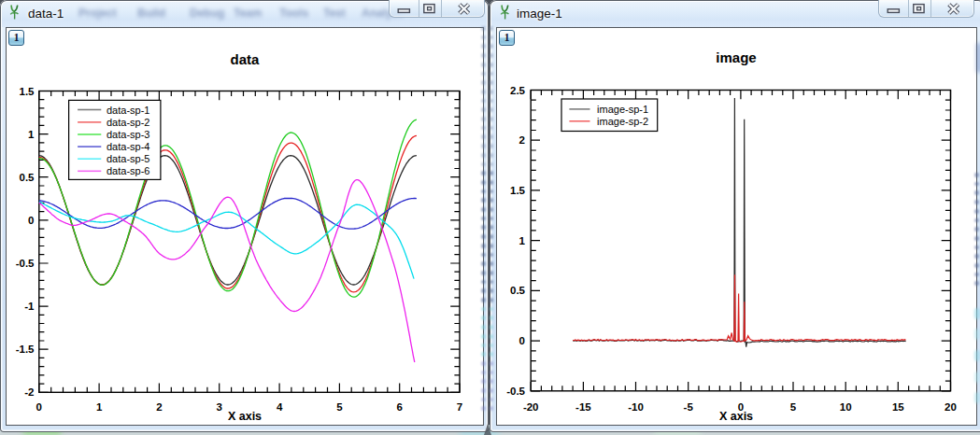 The image size is (980, 435). I want to click on svg-text: data-sp-1, so click(128, 110).